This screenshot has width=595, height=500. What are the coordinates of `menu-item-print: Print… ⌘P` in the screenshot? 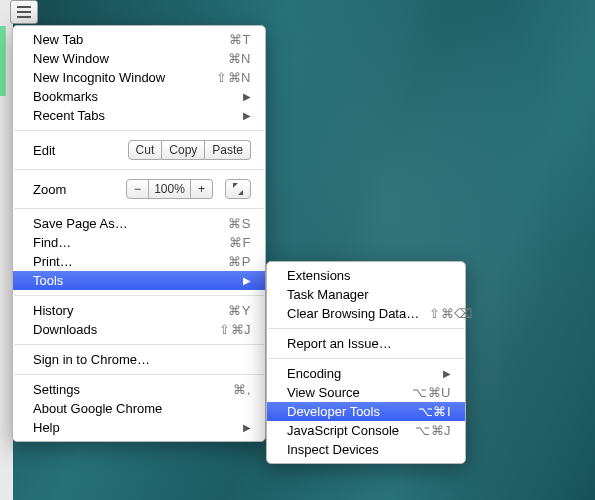 It's located at (139, 262).